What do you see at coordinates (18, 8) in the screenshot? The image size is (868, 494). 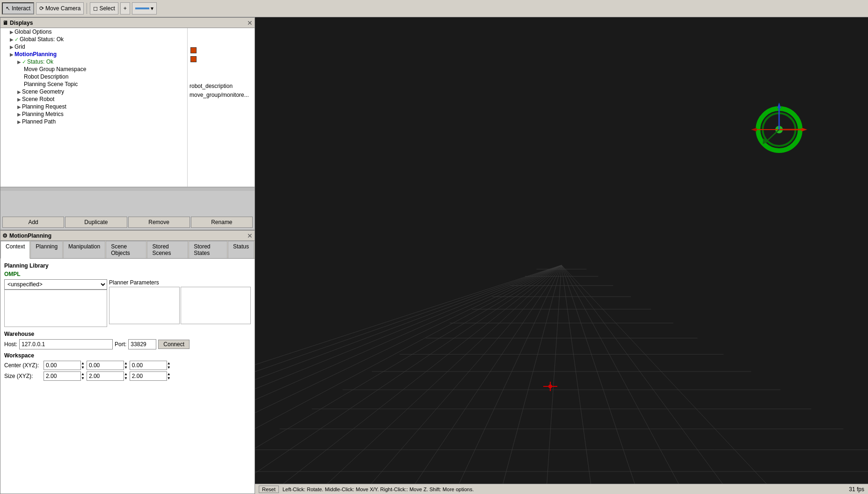 I see `interact-button: ↖ Interact` at bounding box center [18, 8].